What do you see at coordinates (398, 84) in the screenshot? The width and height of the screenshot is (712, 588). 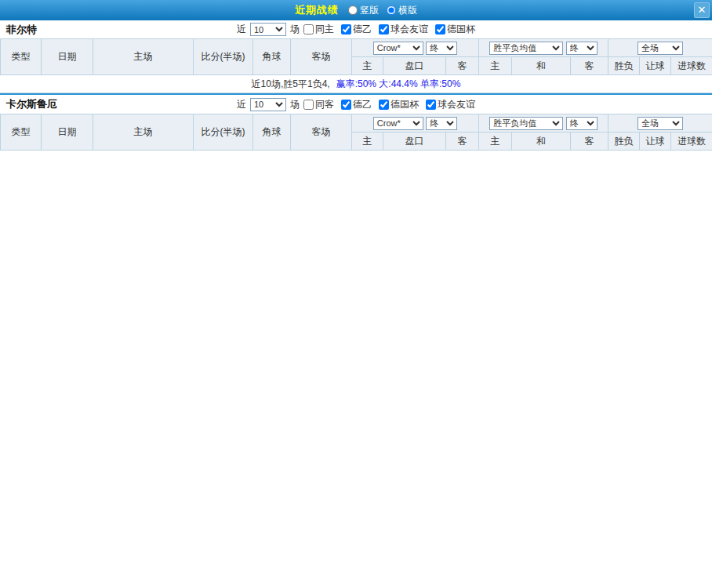 I see `summary-stats: 赢率:50% 大:44.4% 单率:50%` at bounding box center [398, 84].